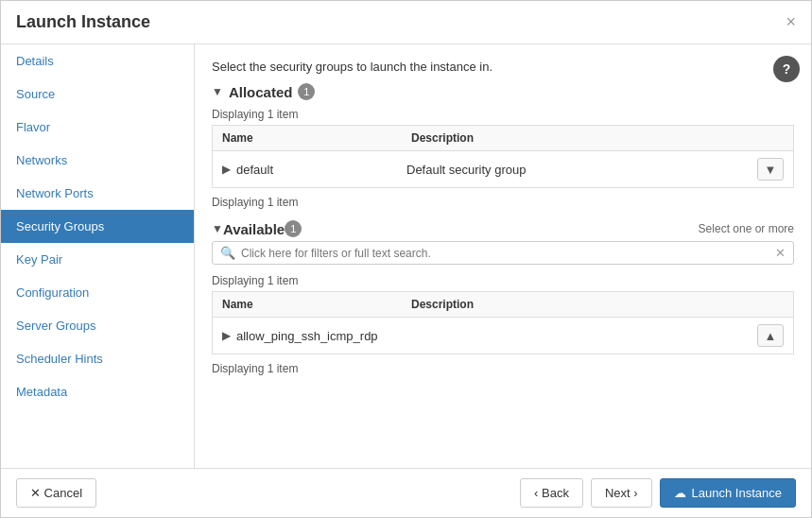 This screenshot has width=812, height=518. Describe the element at coordinates (503, 336) in the screenshot. I see `available-row-allow-ping: ▶ allow_ping_ssh_icmp_rdp ▲` at that location.